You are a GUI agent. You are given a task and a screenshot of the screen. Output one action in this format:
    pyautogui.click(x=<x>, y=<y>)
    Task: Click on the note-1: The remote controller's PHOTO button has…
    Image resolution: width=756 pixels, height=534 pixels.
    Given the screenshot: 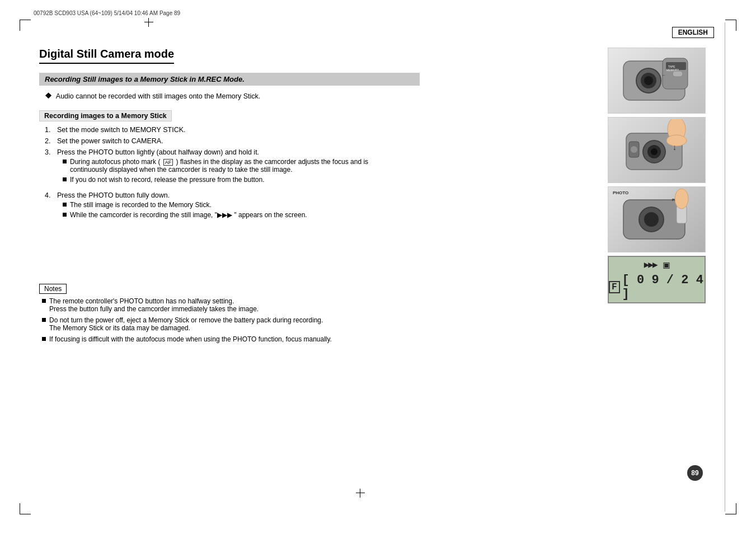 What is the action you would take?
    pyautogui.click(x=187, y=305)
    